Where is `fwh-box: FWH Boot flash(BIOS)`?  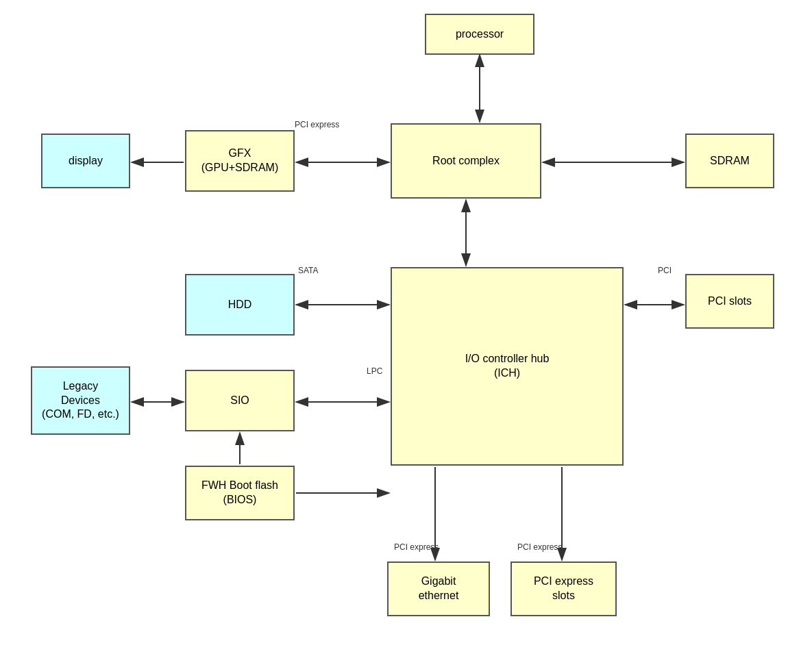
fwh-box: FWH Boot flash(BIOS) is located at coordinates (240, 493).